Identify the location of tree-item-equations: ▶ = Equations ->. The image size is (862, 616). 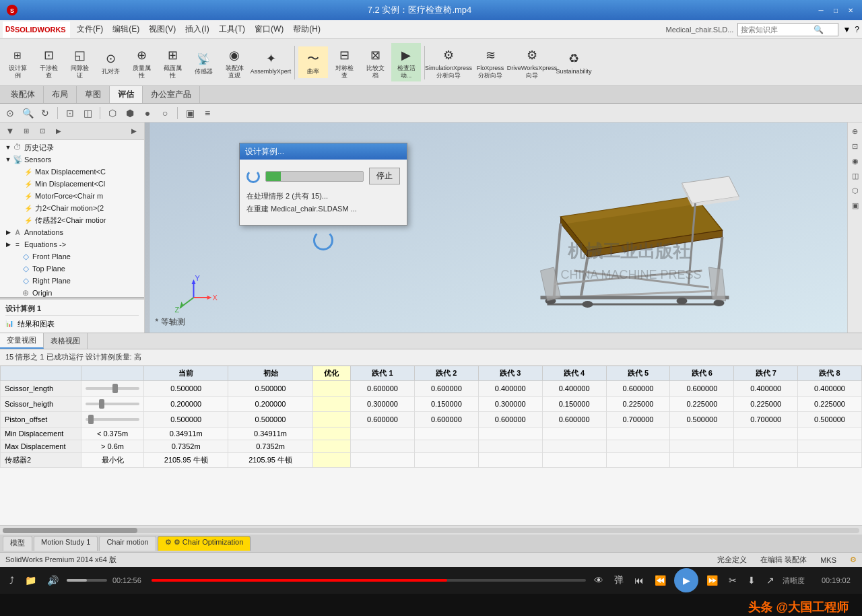
(72, 244).